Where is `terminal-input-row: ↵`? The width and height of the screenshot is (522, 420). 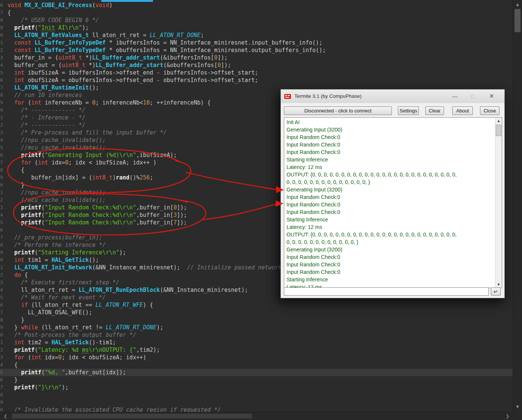 terminal-input-row: ↵ is located at coordinates (393, 291).